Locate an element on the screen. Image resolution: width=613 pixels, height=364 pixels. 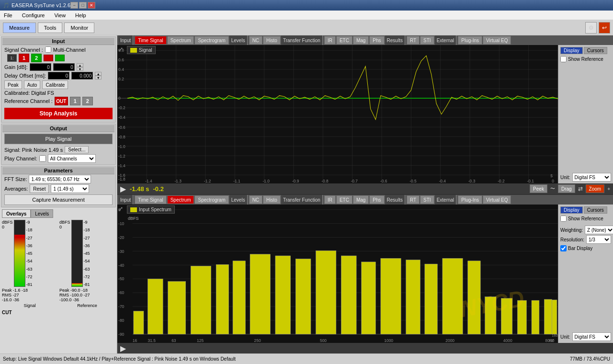
upper-zoom-btn: Zoom is located at coordinates (595, 189).